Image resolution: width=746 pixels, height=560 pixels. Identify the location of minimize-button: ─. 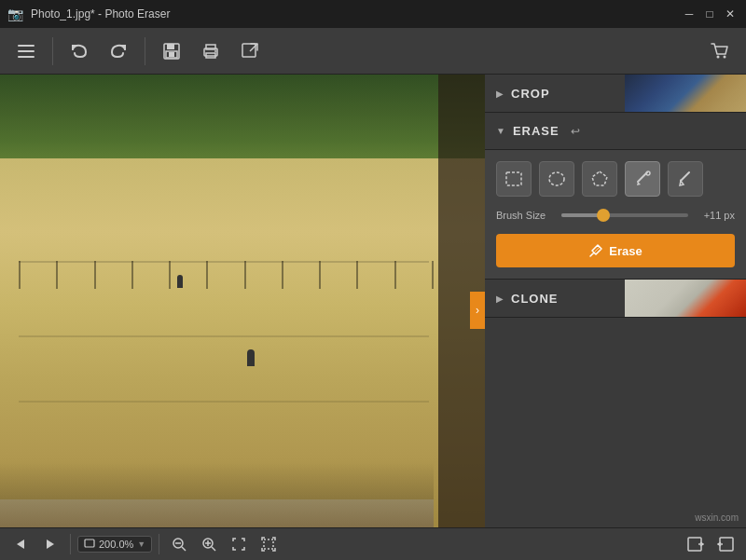
(689, 14).